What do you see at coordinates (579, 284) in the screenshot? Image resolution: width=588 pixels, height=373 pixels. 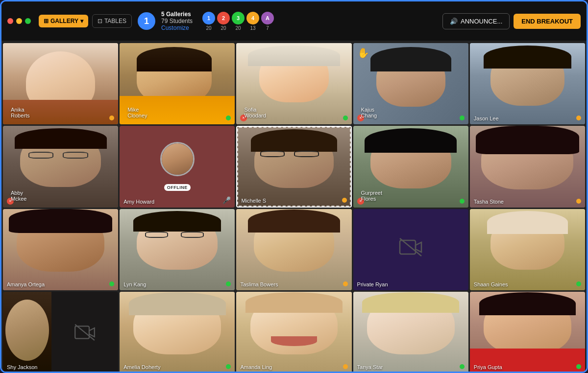 I see `status-shaan` at bounding box center [579, 284].